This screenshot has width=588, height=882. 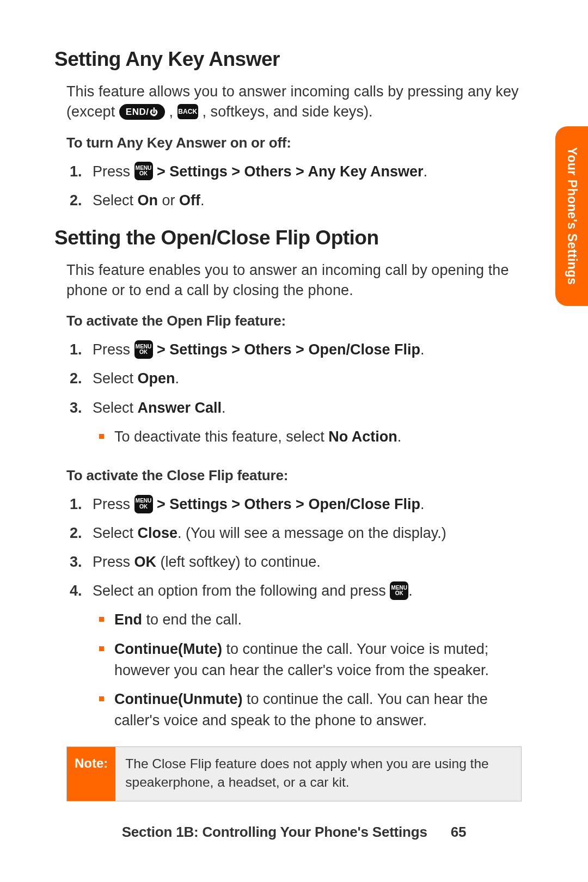 What do you see at coordinates (313, 172) in the screenshot?
I see `step: 1. Press MENUOK > Settings > Others > An…` at bounding box center [313, 172].